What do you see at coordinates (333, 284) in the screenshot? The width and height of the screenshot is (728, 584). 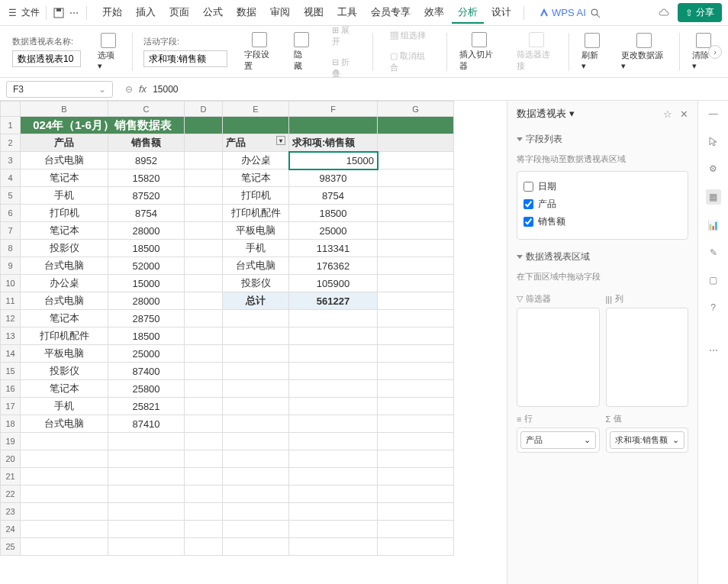 I see `pivot-cell: 105900` at bounding box center [333, 284].